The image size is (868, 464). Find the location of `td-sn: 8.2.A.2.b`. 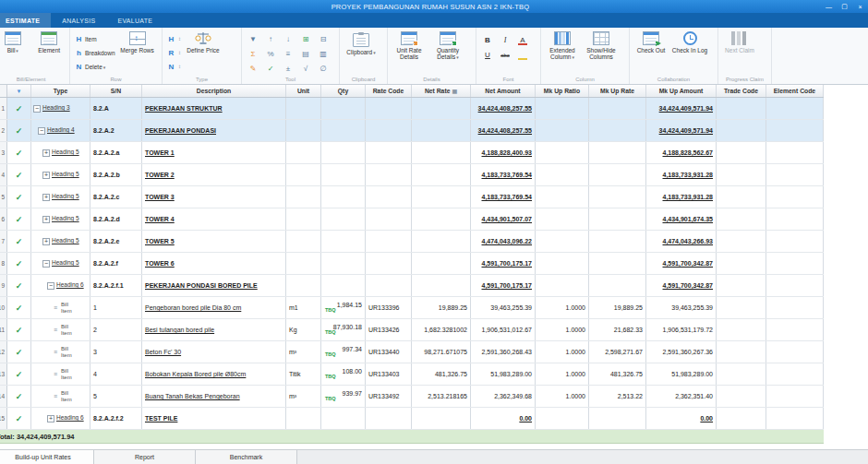

td-sn: 8.2.A.2.b is located at coordinates (116, 175).